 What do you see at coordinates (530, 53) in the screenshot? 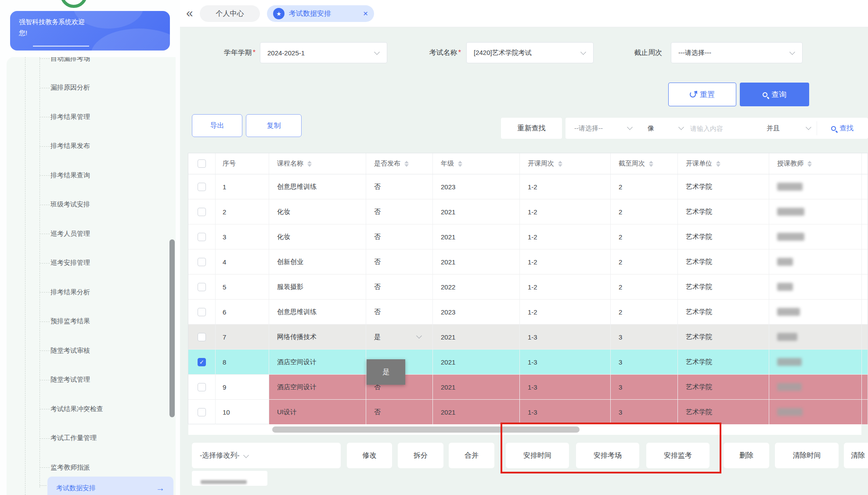
I see `exam-name-select: [2420]艺术学院考试` at bounding box center [530, 53].